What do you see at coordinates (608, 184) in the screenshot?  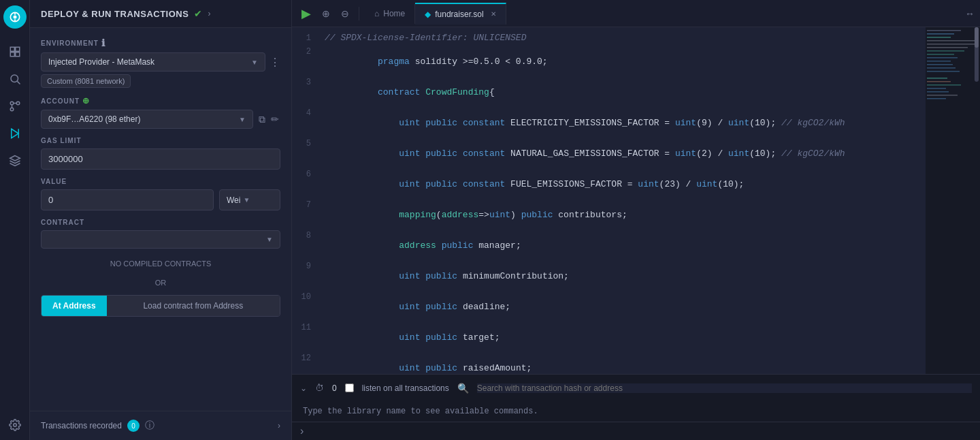 I see `code-line-6: 6 uint public constant FUEL_EMISSIONS_FA…` at bounding box center [608, 184].